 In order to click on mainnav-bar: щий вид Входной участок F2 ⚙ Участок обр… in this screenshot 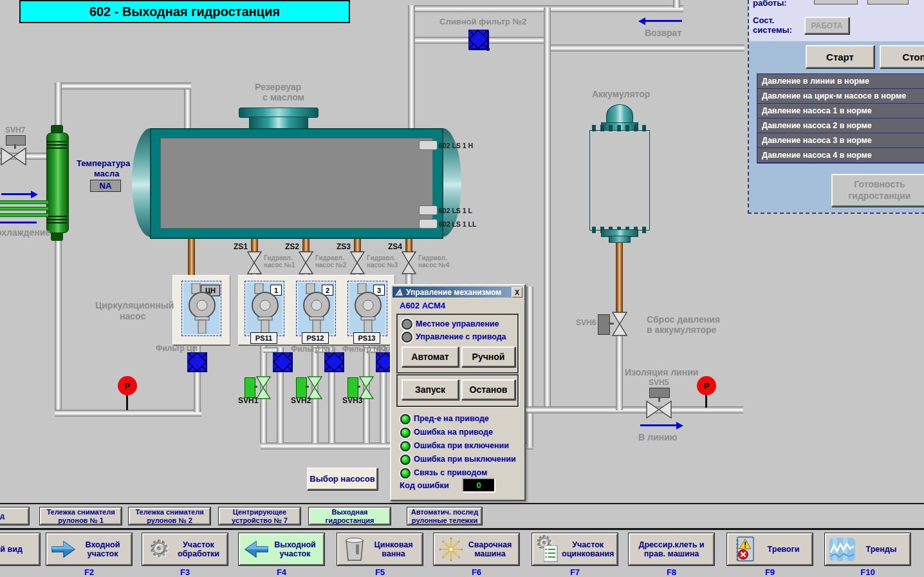, I will do `click(462, 553)`.